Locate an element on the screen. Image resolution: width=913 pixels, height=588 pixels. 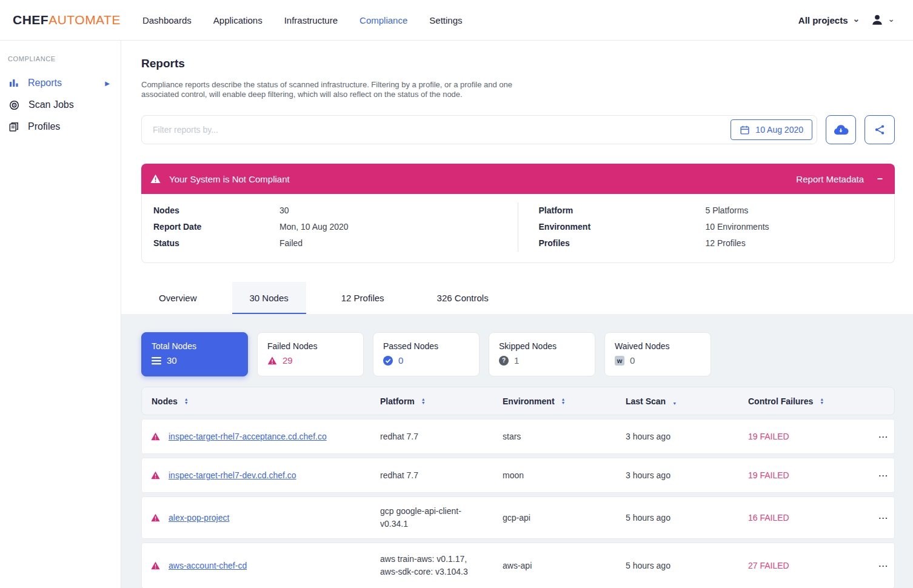
nav-applications: Applications is located at coordinates (238, 21).